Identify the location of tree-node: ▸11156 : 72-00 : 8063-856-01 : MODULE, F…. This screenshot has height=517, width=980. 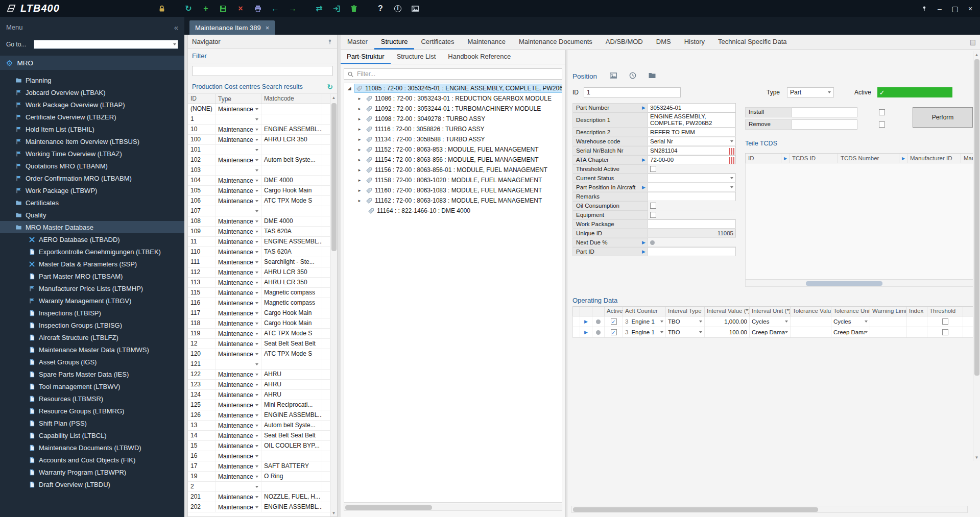
(453, 170).